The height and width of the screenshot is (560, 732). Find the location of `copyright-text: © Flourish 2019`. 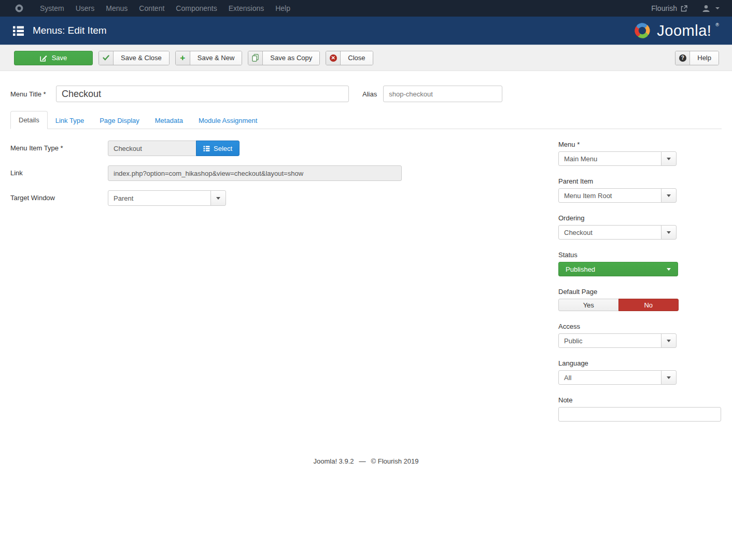

copyright-text: © Flourish 2019 is located at coordinates (395, 461).